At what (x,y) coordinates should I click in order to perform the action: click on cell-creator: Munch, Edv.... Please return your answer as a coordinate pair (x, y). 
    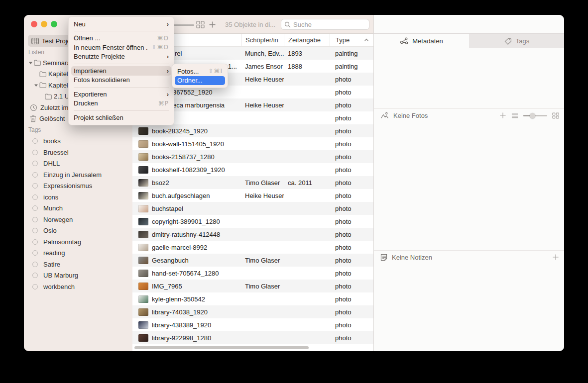
    Looking at the image, I should click on (262, 54).